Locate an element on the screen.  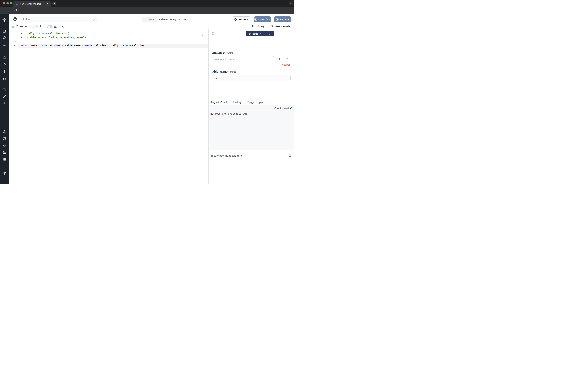
test-shortcut: ⌘↵ is located at coordinates (261, 34).